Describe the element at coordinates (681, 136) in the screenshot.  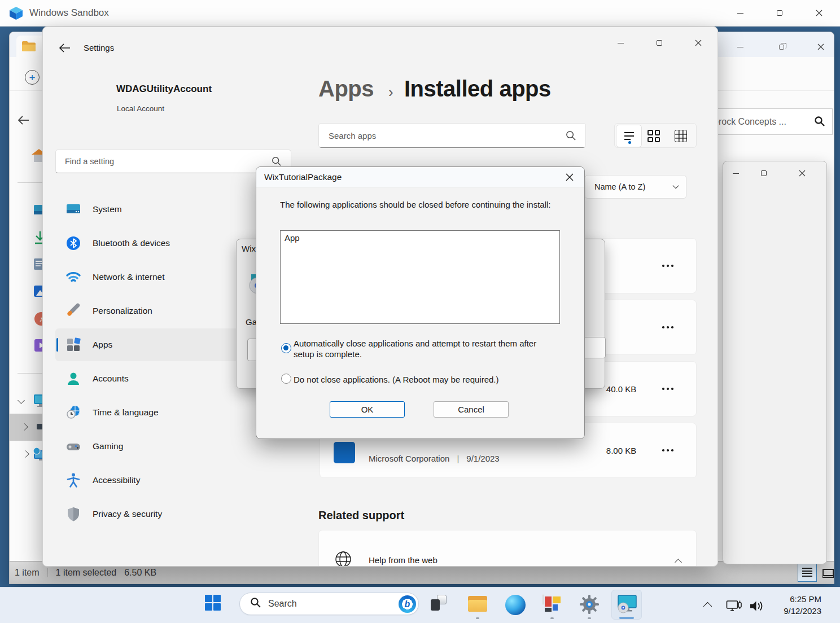
I see `table-view-button` at that location.